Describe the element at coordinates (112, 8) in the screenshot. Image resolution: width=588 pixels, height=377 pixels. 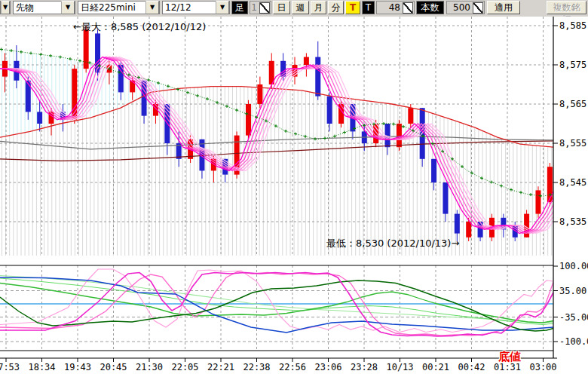
I see `combo-symbol-value: 日経225mini` at that location.